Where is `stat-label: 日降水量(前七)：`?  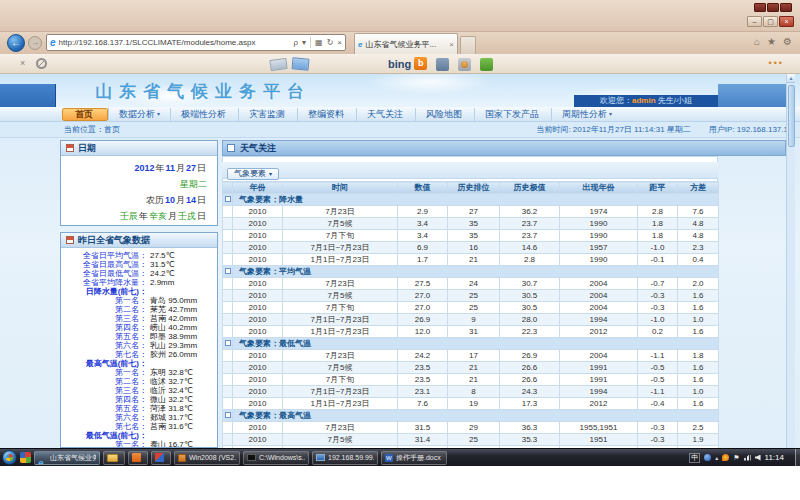 stat-label: 日降水量(前七)： is located at coordinates (104, 292).